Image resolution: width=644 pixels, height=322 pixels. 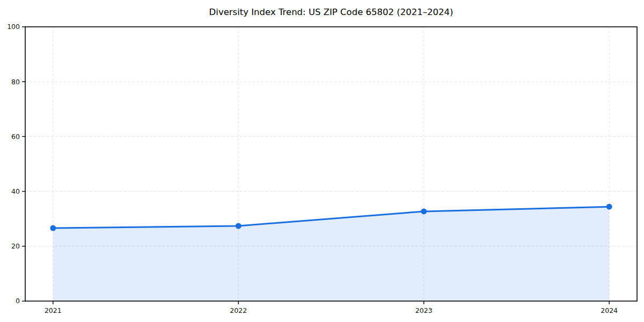 What do you see at coordinates (332, 12) in the screenshot?
I see `chart-title: Diversity Index Trend: US ZIP Code 65802…` at bounding box center [332, 12].